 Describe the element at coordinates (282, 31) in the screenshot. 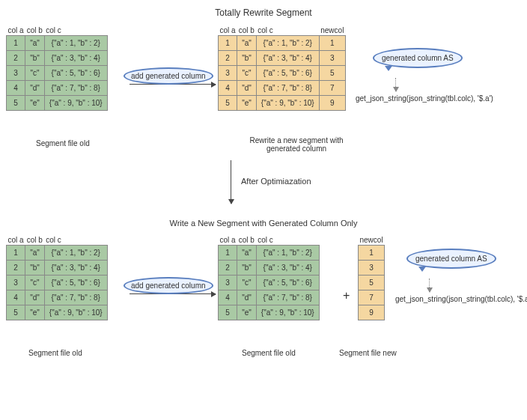

I see `table-header-row: col a col b col c newcol` at that location.